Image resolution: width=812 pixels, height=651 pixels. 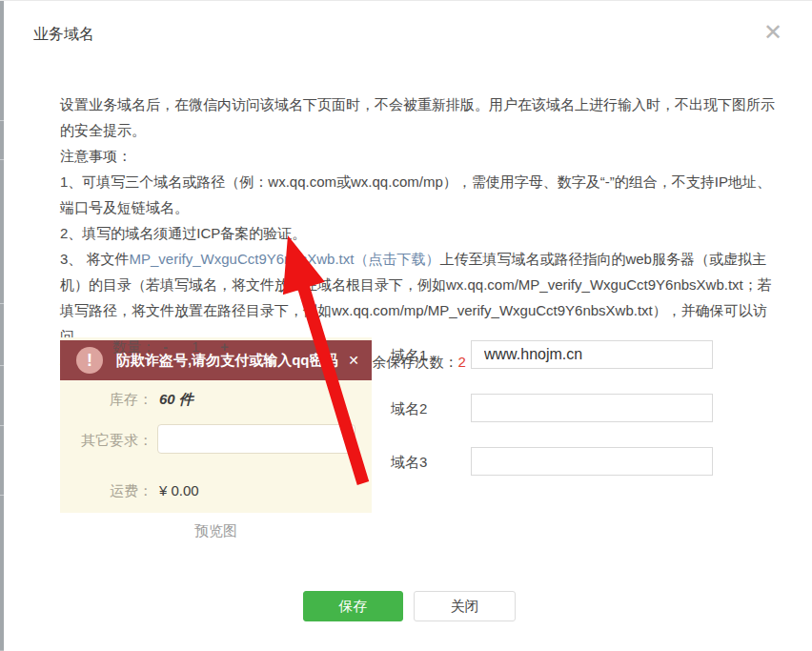 What do you see at coordinates (64, 34) in the screenshot?
I see `page-title: 业务域名` at bounding box center [64, 34].